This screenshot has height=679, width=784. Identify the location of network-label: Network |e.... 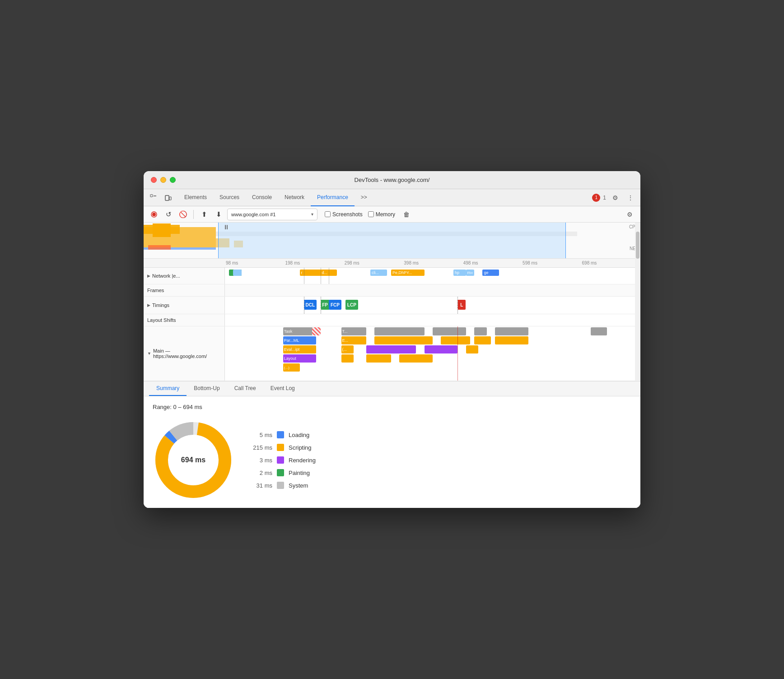
(166, 276).